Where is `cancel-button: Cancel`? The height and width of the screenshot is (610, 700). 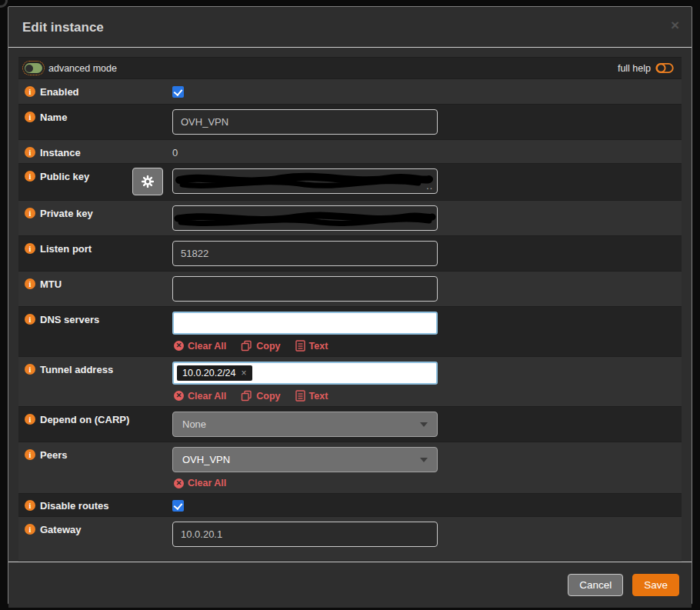 cancel-button: Cancel is located at coordinates (595, 585).